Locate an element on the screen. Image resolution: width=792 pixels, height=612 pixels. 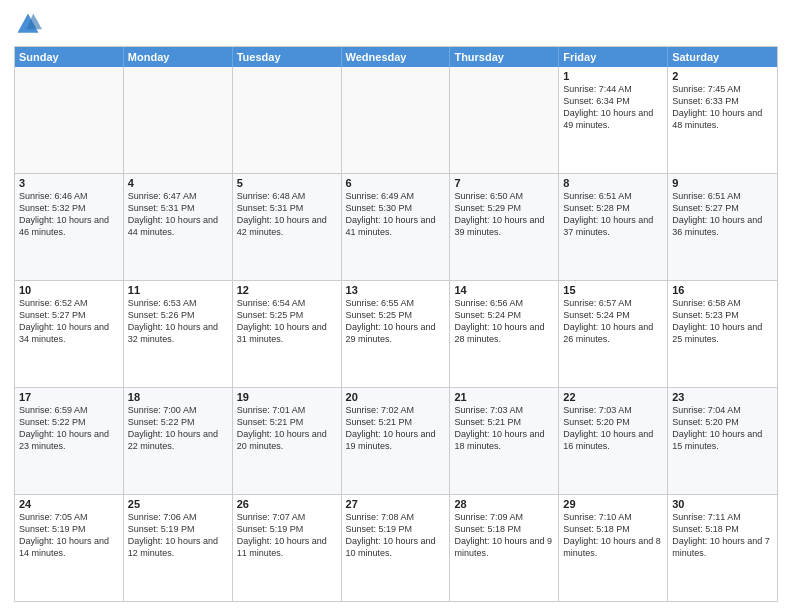
logo is located at coordinates (30, 24).